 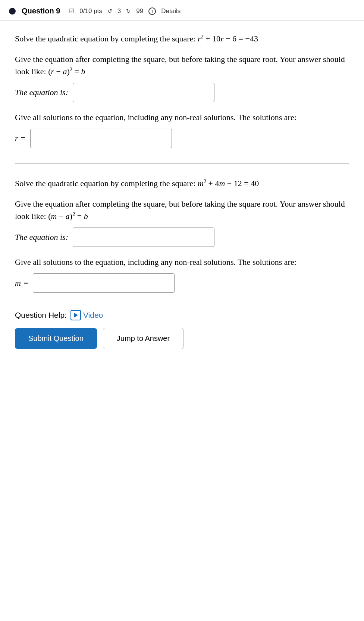 I want to click on problem2-equation-input, so click(x=144, y=237).